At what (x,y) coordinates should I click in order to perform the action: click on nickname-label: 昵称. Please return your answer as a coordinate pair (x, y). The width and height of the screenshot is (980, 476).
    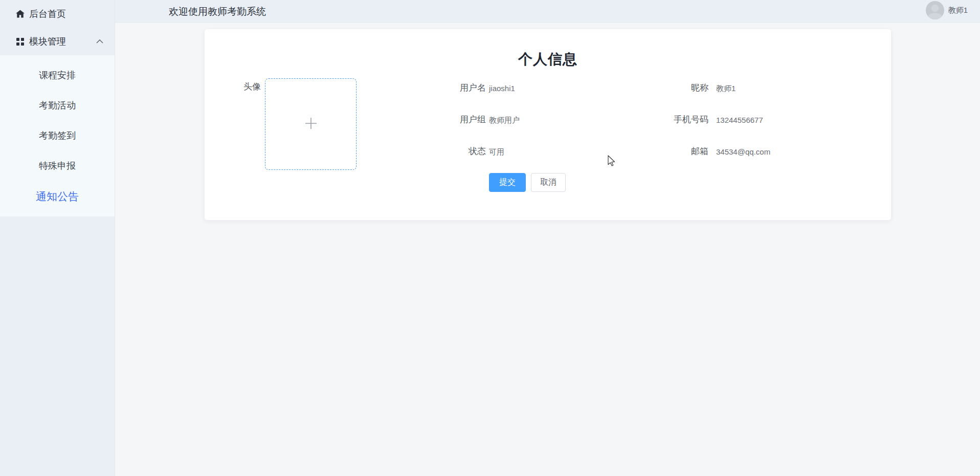
    Looking at the image, I should click on (667, 88).